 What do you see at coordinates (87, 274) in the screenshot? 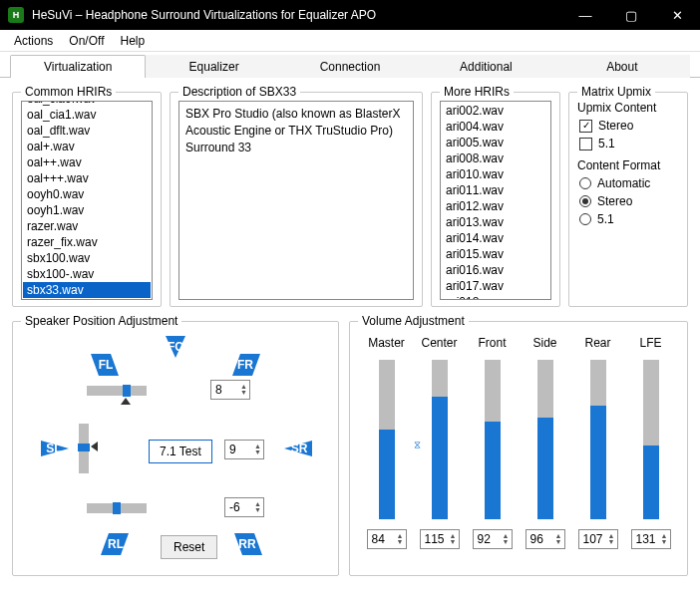
I see `list-item: sbx100-.wav` at bounding box center [87, 274].